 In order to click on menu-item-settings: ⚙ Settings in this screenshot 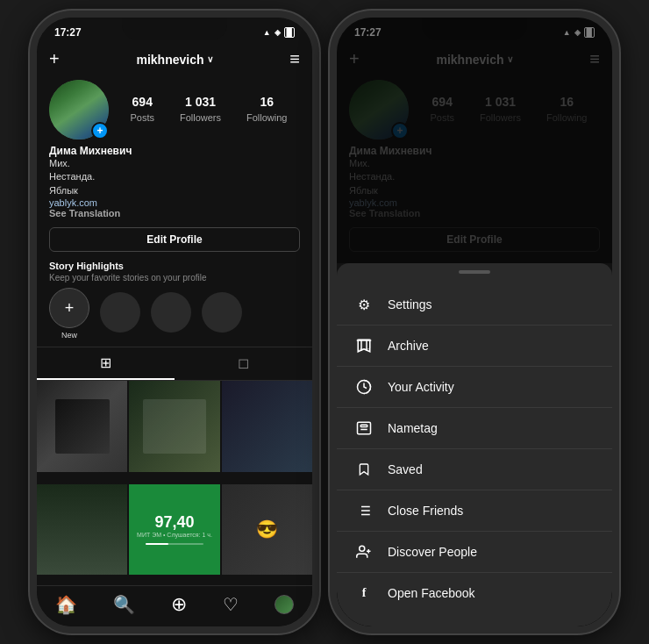, I will do `click(474, 305)`.